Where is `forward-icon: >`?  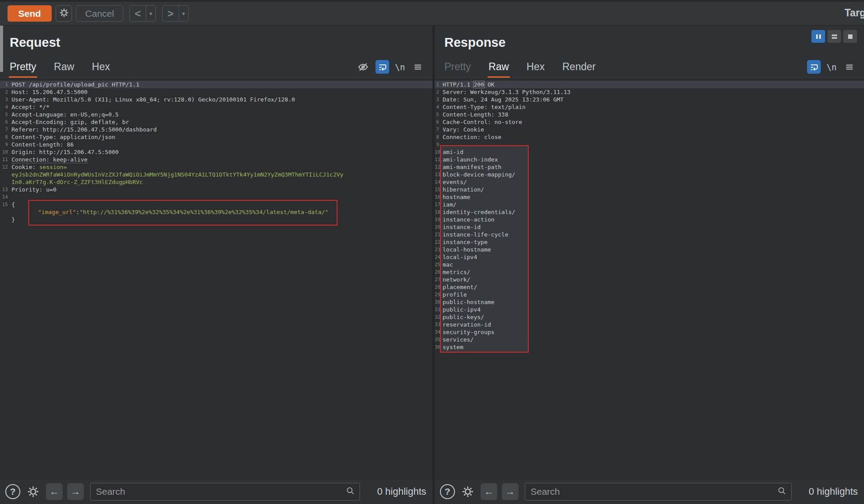
forward-icon: > is located at coordinates (171, 13).